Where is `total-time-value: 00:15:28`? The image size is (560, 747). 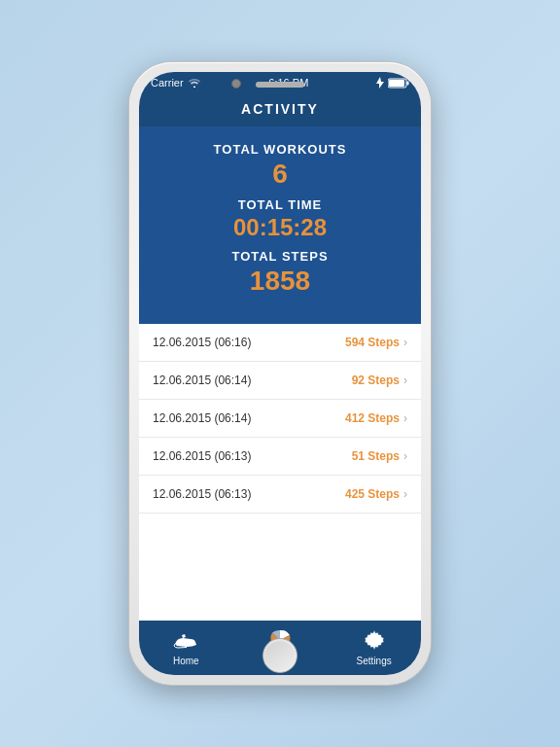
total-time-value: 00:15:28 is located at coordinates (280, 228).